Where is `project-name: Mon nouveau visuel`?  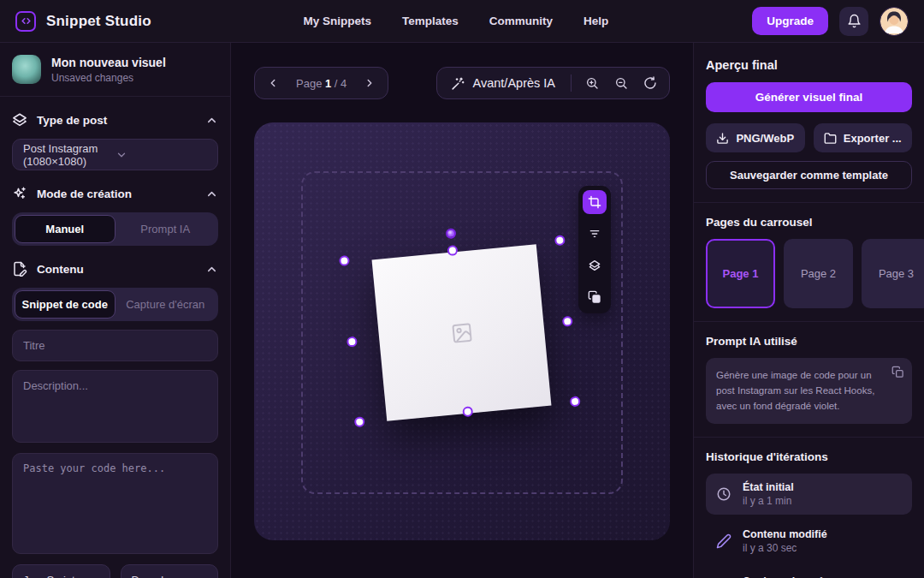 project-name: Mon nouveau visuel is located at coordinates (109, 63).